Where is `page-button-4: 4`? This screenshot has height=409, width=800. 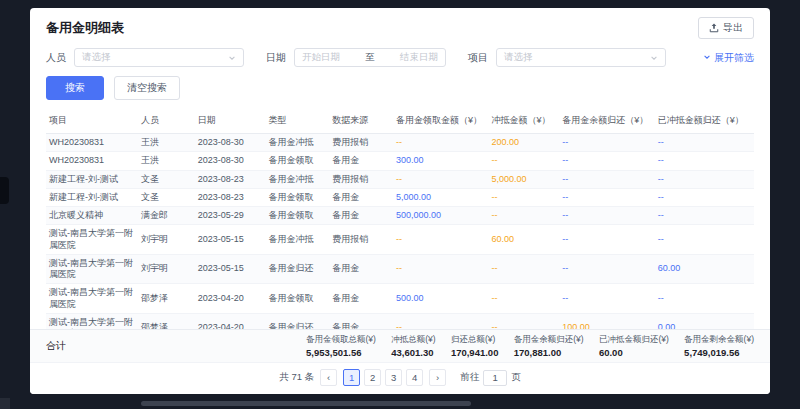
page-button-4: 4 is located at coordinates (414, 378).